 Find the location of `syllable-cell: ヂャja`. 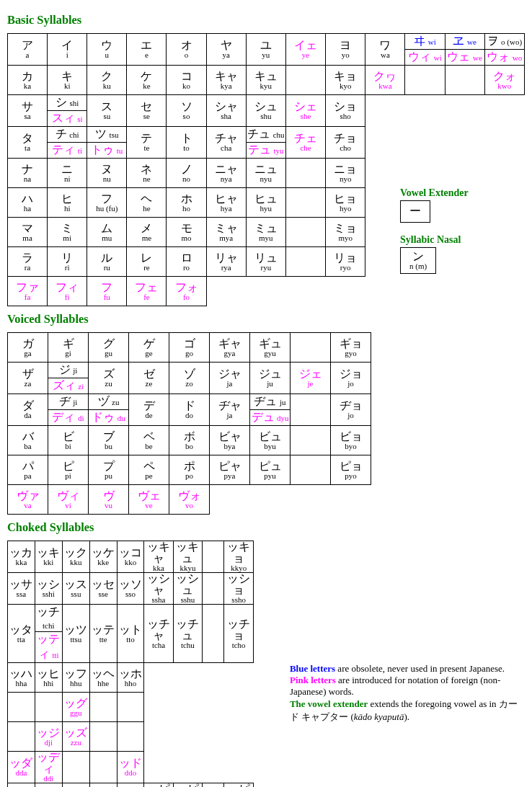

syllable-cell: ヂャja is located at coordinates (230, 410).